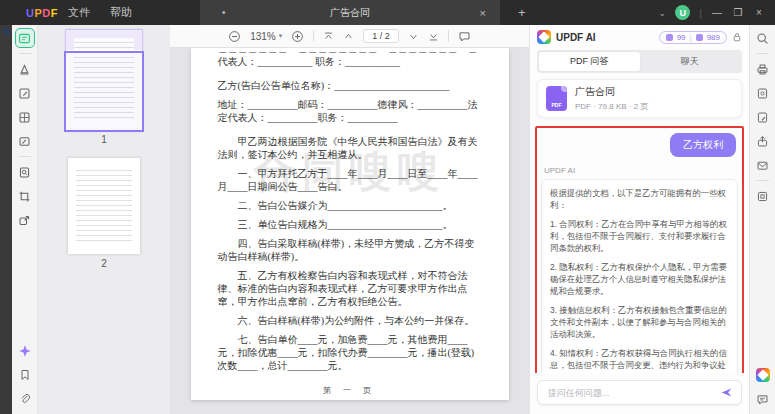 The width and height of the screenshot is (775, 414). I want to click on toolbar-divider, so click(448, 36).